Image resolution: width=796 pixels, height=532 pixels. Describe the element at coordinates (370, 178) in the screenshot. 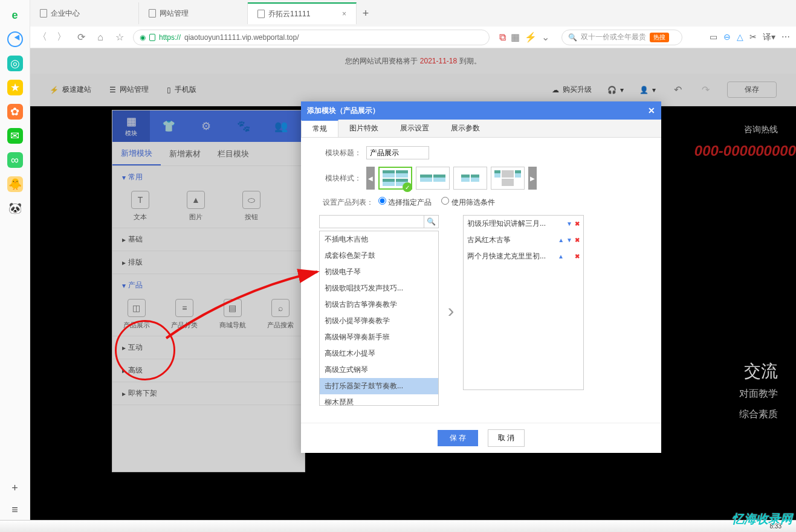

I see `style-prev-button: ◀` at that location.